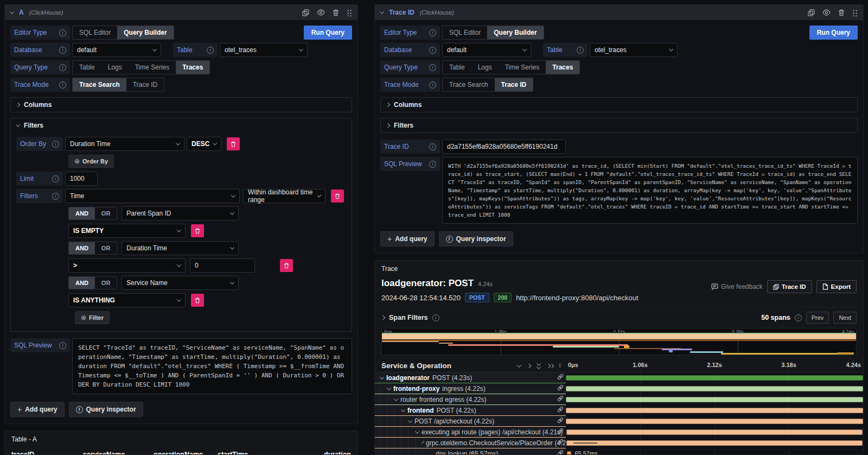 The image size is (868, 455). What do you see at coordinates (118, 453) in the screenshot?
I see `column-header-serviceName: serviceName` at bounding box center [118, 453].